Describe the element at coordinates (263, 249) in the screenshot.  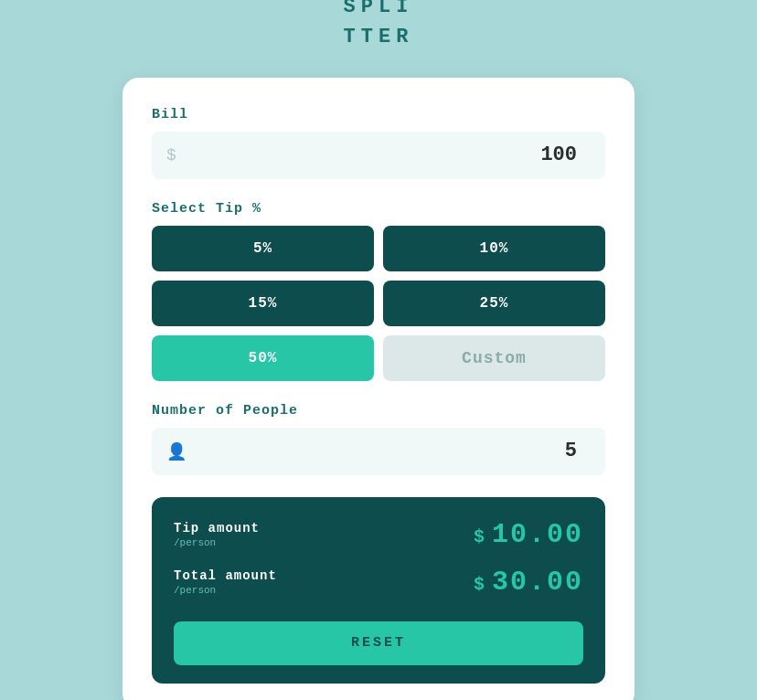
I see `tip-5-button: 5%` at that location.